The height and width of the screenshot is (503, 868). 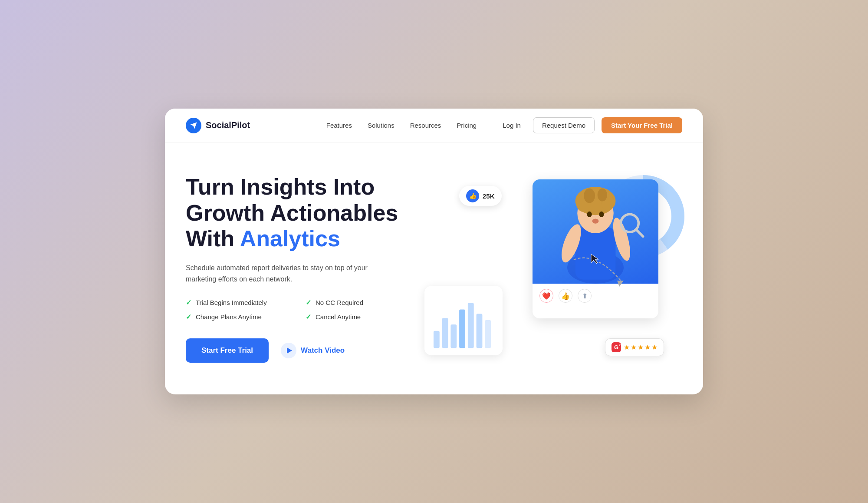 What do you see at coordinates (358, 317) in the screenshot?
I see `feature-cancel-anytime: ✓ Cancel Anytime` at bounding box center [358, 317].